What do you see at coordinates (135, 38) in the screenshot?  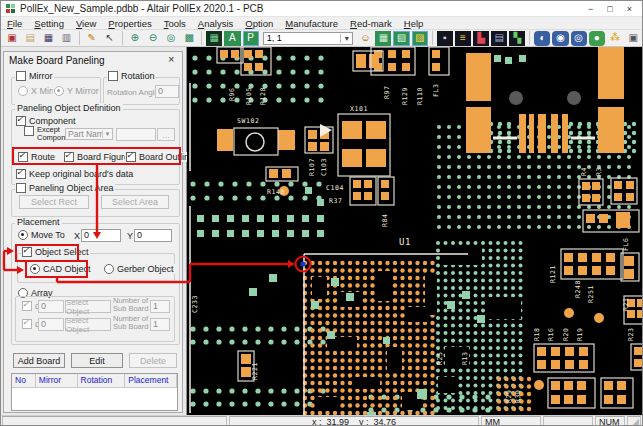 I see `zoom-in-icon: ⊕` at bounding box center [135, 38].